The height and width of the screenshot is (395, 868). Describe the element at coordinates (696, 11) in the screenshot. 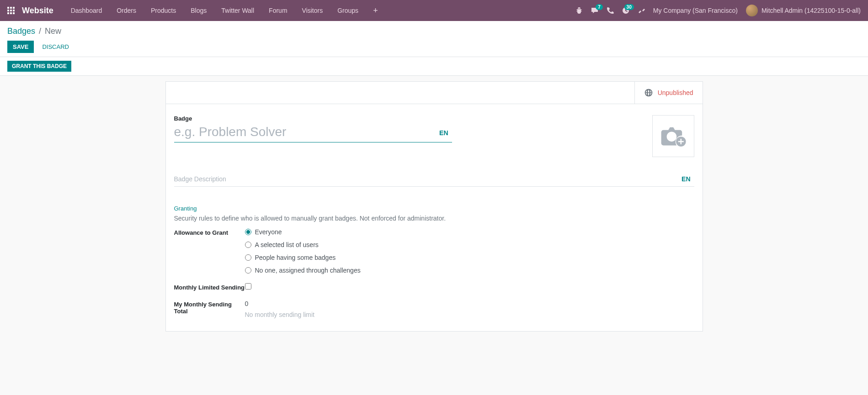

I see `company-selector: My Company (San Francisco)` at that location.